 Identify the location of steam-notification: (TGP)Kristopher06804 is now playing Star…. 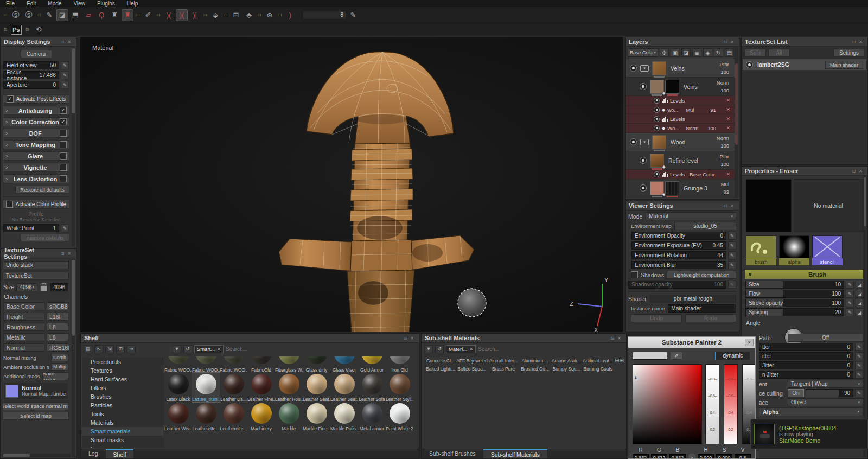
(809, 434).